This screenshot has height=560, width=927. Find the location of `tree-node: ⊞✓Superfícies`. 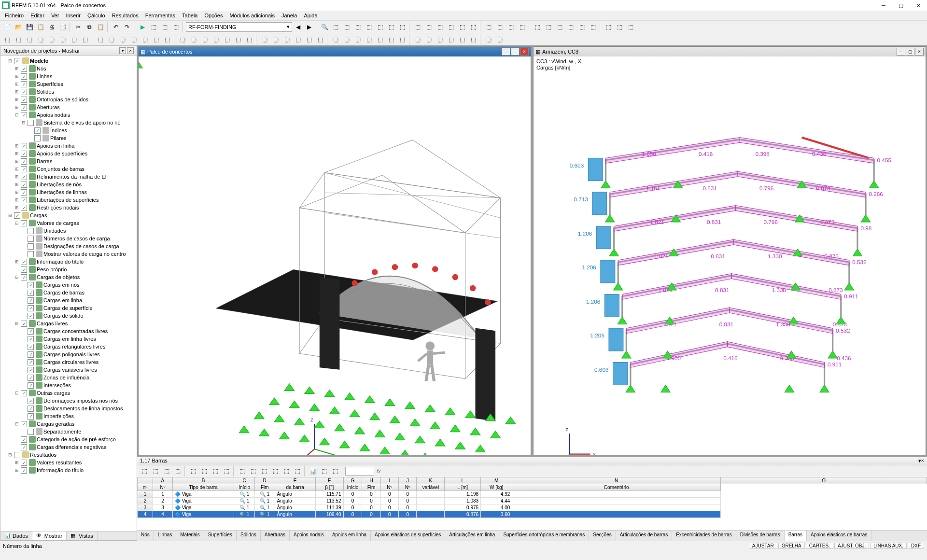

tree-node: ⊞✓Superfícies is located at coordinates (69, 84).